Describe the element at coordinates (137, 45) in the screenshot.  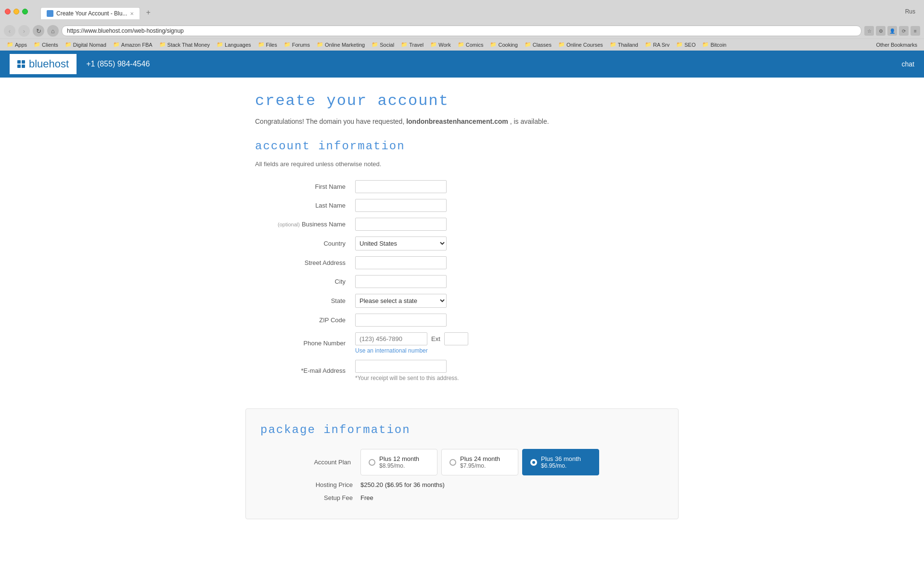
I see `bookmark-label: Amazon FBA` at that location.